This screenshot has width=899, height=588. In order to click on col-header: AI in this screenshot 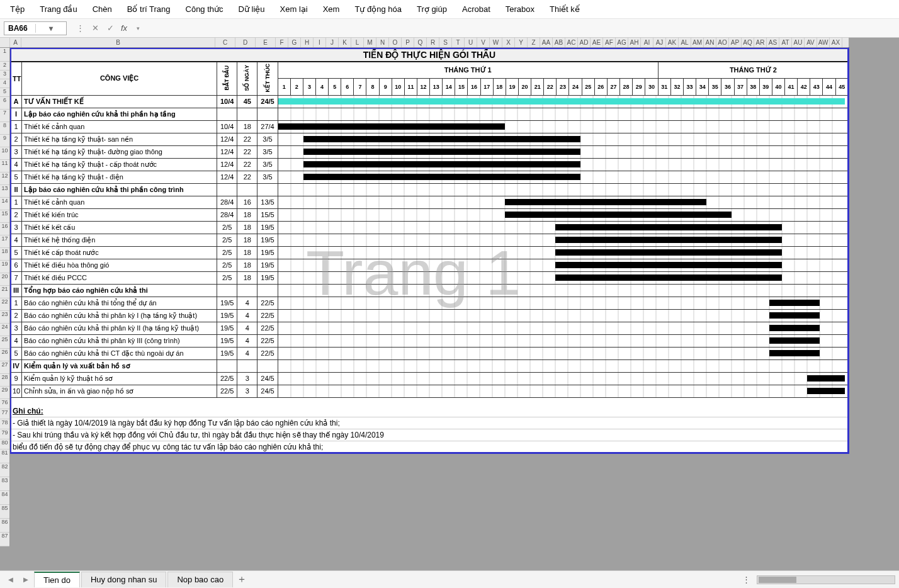, I will do `click(647, 43)`.